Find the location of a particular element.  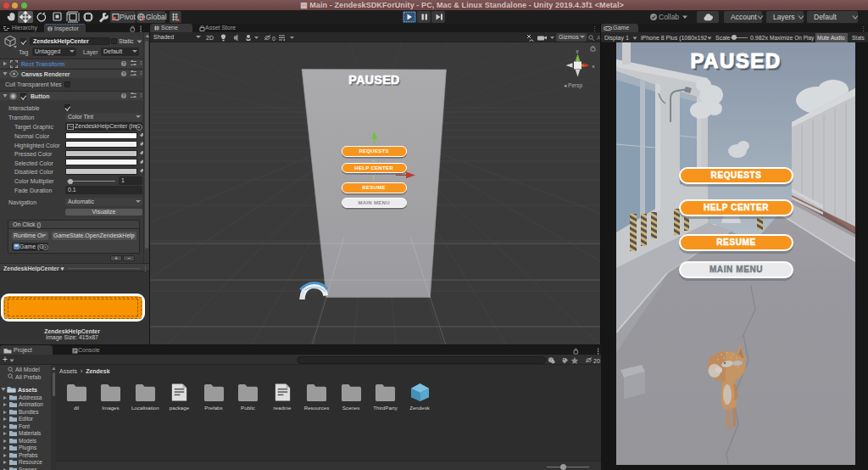

svg-text: 20 is located at coordinates (597, 361).